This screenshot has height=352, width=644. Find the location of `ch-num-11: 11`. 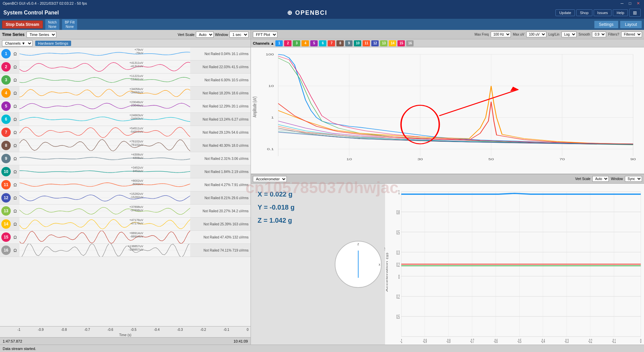

ch-num-11: 11 is located at coordinates (6, 185).